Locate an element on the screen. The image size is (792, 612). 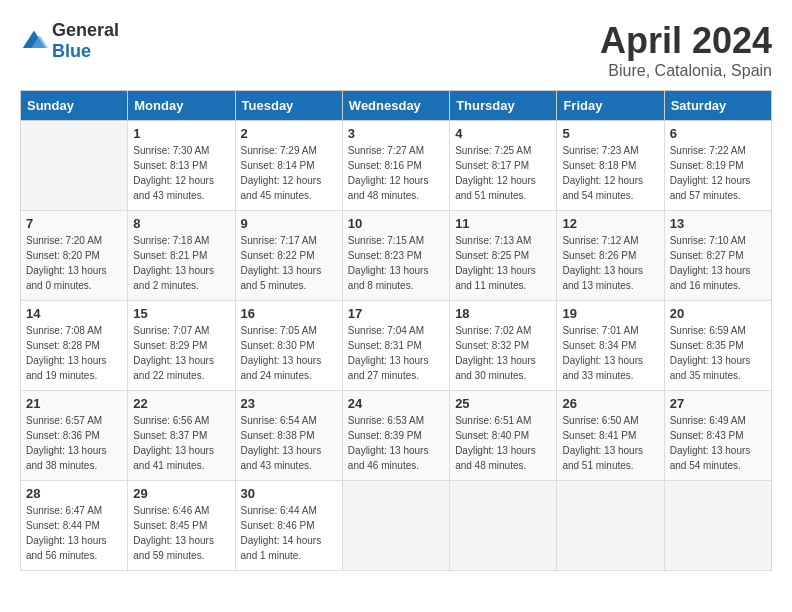
day-number: 19 is located at coordinates (610, 314).